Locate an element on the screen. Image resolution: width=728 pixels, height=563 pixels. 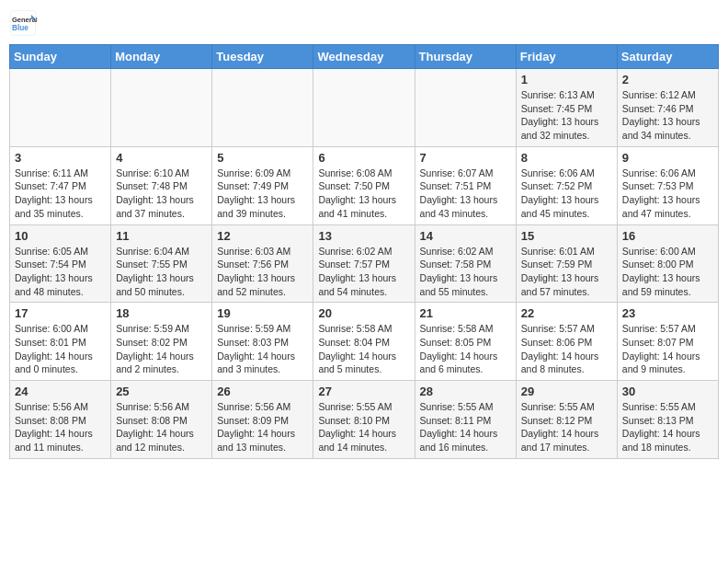
weekday-sunday: Sunday is located at coordinates (61, 57).